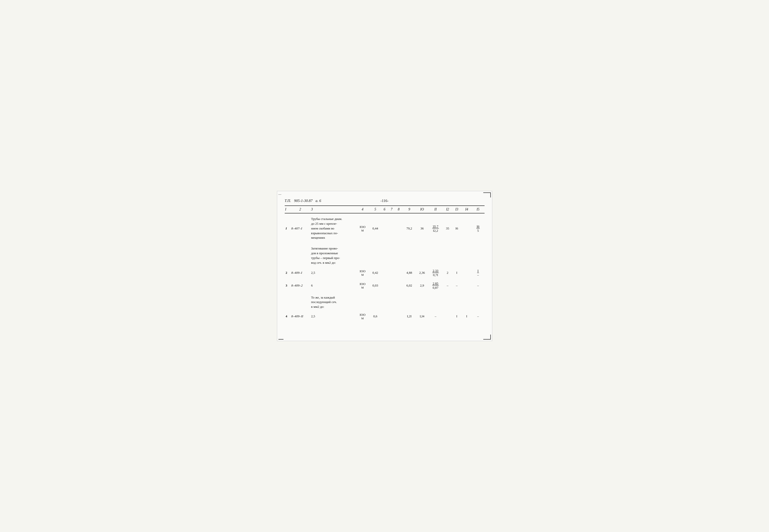 The height and width of the screenshot is (532, 769). I want to click on row3-c9: 6,02, so click(410, 286).